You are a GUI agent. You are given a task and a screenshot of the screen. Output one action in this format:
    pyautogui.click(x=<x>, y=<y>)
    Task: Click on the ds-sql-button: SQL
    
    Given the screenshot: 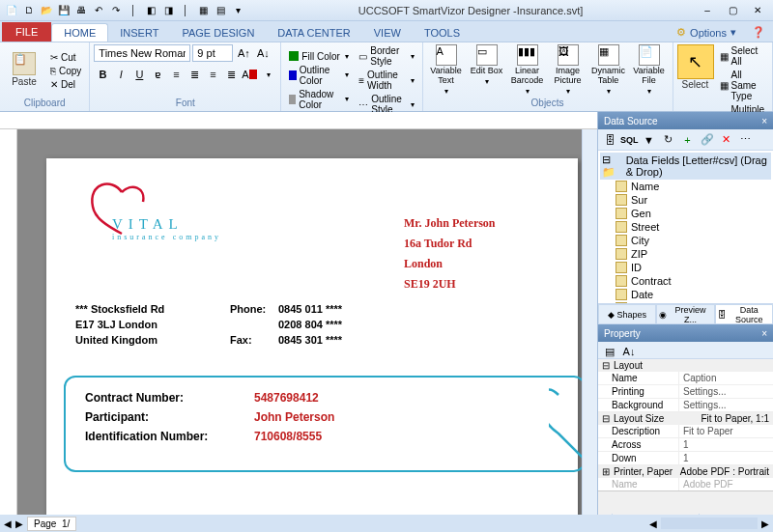 What is the action you would take?
    pyautogui.click(x=630, y=140)
    